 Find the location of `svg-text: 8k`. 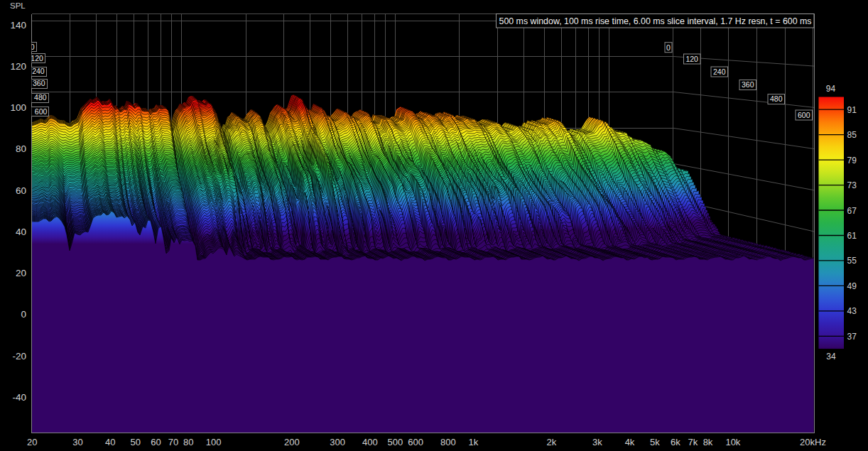

svg-text: 8k is located at coordinates (708, 442).